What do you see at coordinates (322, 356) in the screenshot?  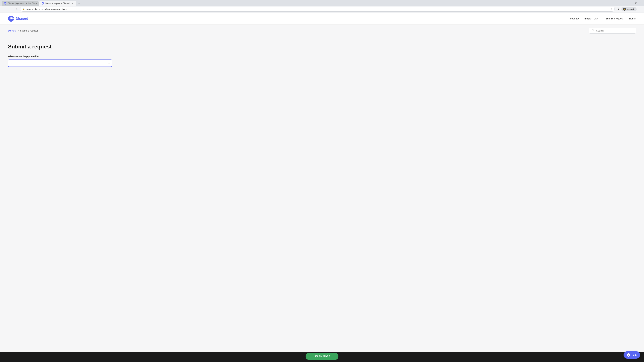 I see `learn-more-button: LEARN MORE` at bounding box center [322, 356].